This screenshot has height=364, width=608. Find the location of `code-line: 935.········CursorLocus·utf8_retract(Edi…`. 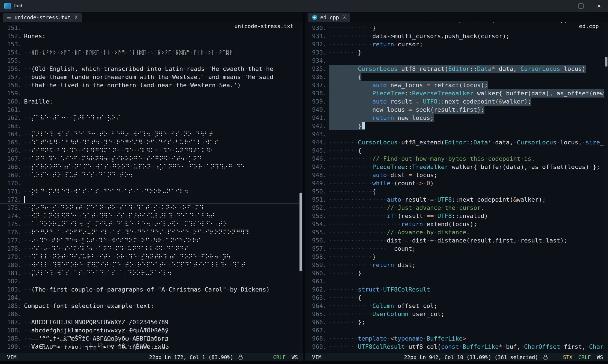

code-line: 935.········CursorLocus·utf8_retract(Edi… is located at coordinates (454, 69).